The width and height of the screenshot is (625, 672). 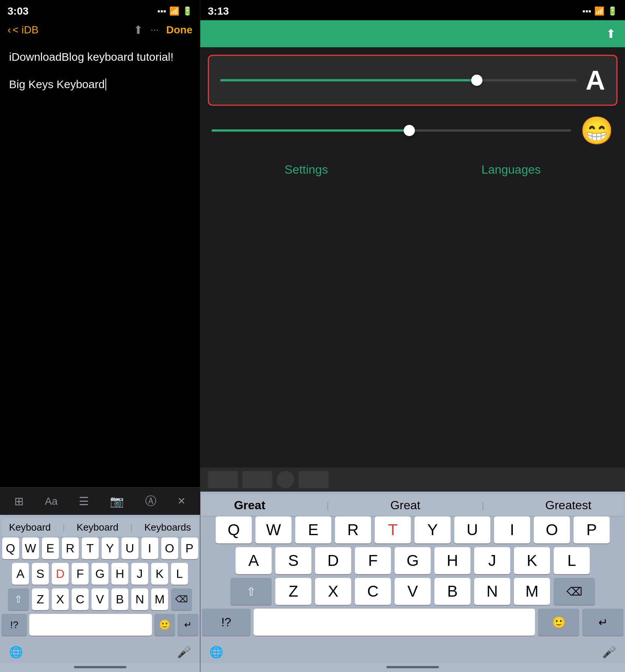 I want to click on key-r-p: P, so click(x=592, y=530).